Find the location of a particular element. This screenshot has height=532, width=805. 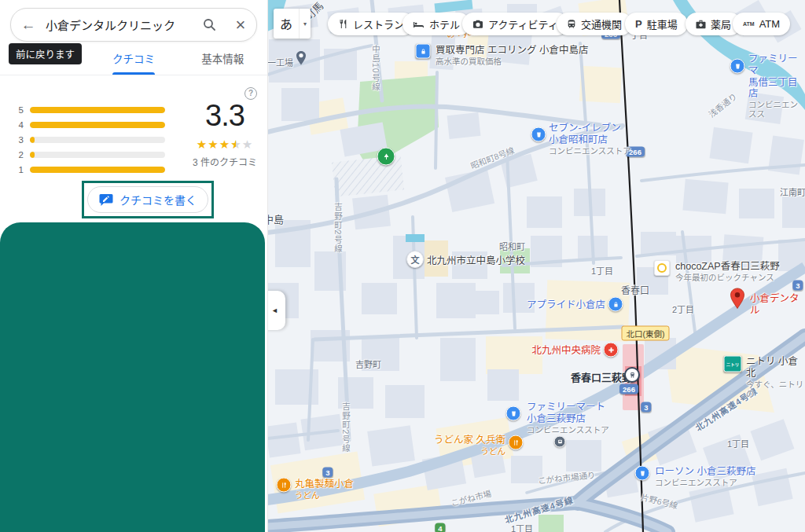

search-bar: ← 小倉デンタルクリニック × is located at coordinates (134, 25).